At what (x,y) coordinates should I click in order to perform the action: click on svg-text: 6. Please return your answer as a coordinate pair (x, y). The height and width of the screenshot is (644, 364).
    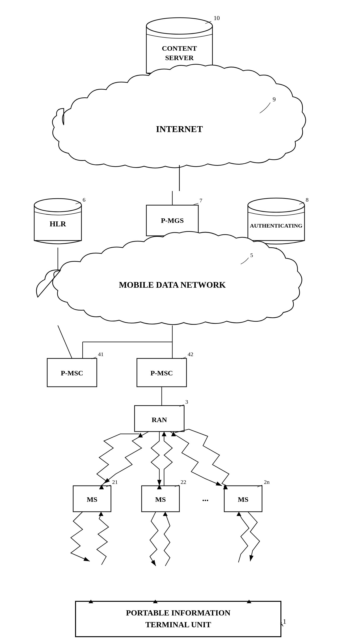
    Looking at the image, I should click on (84, 200).